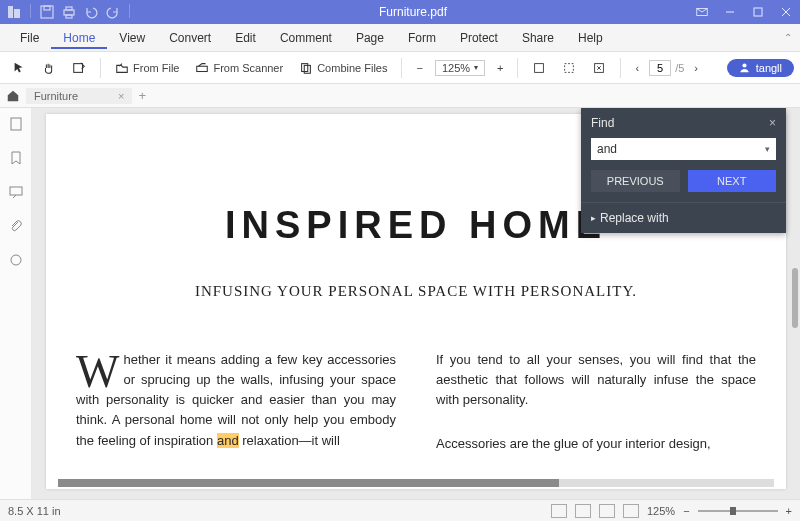 The image size is (800, 521). Describe the element at coordinates (413, 12) in the screenshot. I see `window-title: Furniture.pdf` at that location.